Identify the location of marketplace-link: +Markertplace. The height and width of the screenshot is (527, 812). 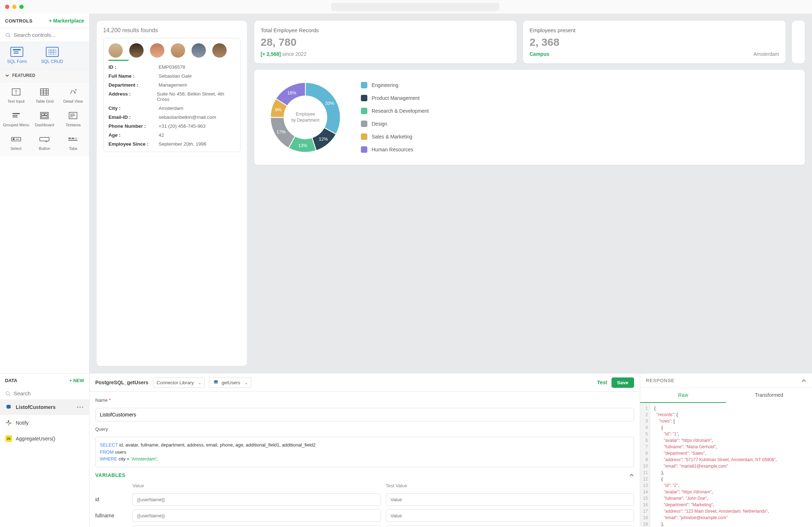
(67, 21).